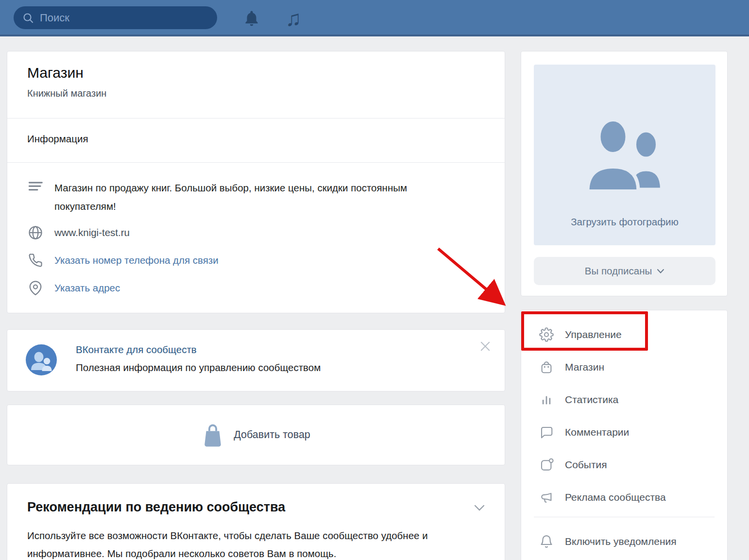 This screenshot has width=749, height=560. Describe the element at coordinates (624, 542) in the screenshot. I see `menu-item-enable-notifications: Включить уведомления` at that location.